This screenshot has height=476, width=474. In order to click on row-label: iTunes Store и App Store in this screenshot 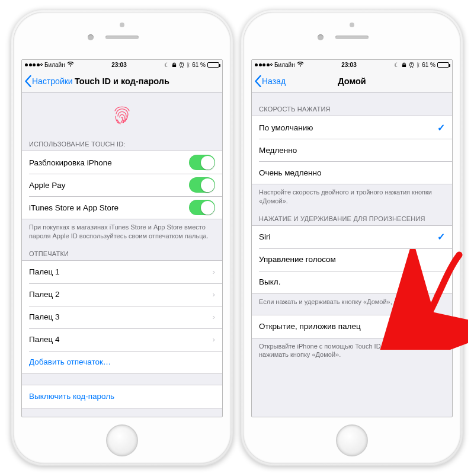, I will do `click(73, 207)`.